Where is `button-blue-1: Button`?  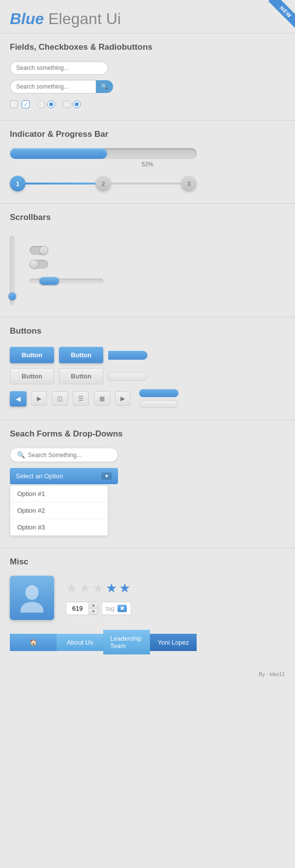 button-blue-1: Button is located at coordinates (32, 355).